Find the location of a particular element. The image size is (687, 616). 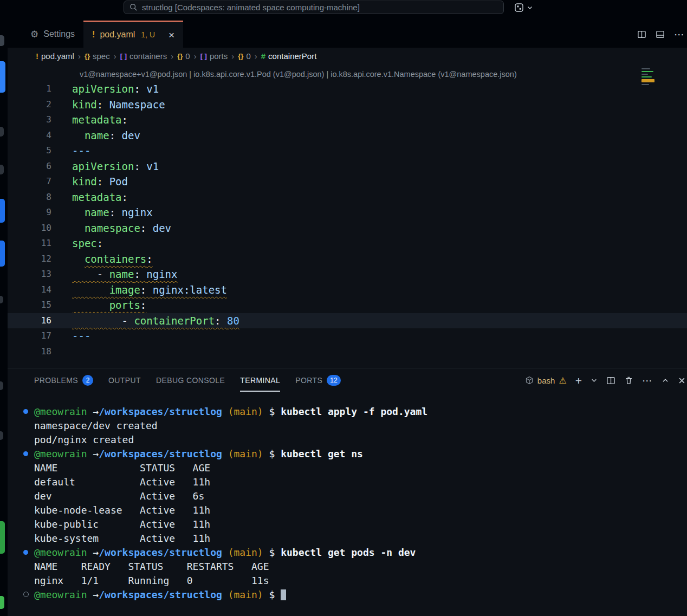

code-line-8: 8metadata: is located at coordinates (347, 197).